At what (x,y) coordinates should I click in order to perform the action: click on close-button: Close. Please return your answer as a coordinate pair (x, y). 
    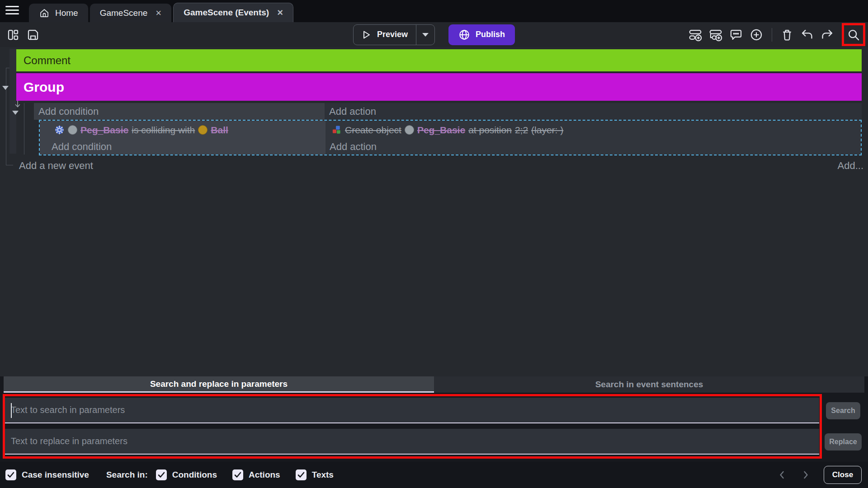
    Looking at the image, I should click on (843, 475).